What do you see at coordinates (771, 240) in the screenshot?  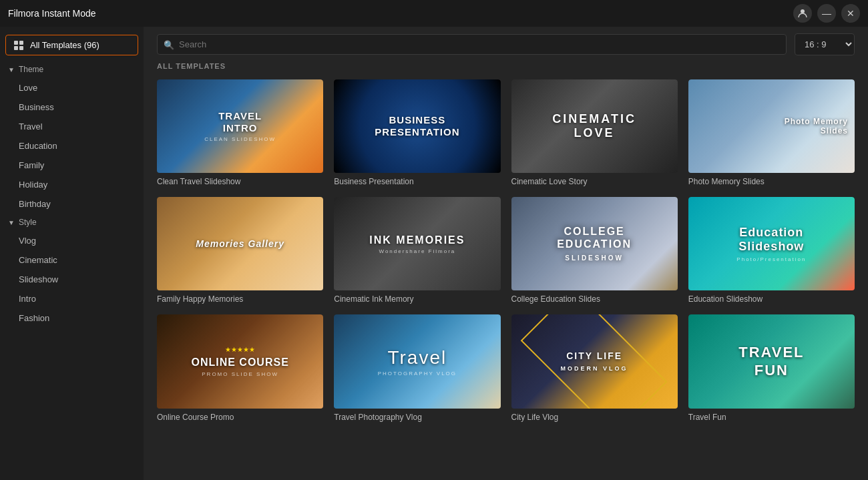 I see `thumb-text-main: EducationSlideshow` at bounding box center [771, 240].